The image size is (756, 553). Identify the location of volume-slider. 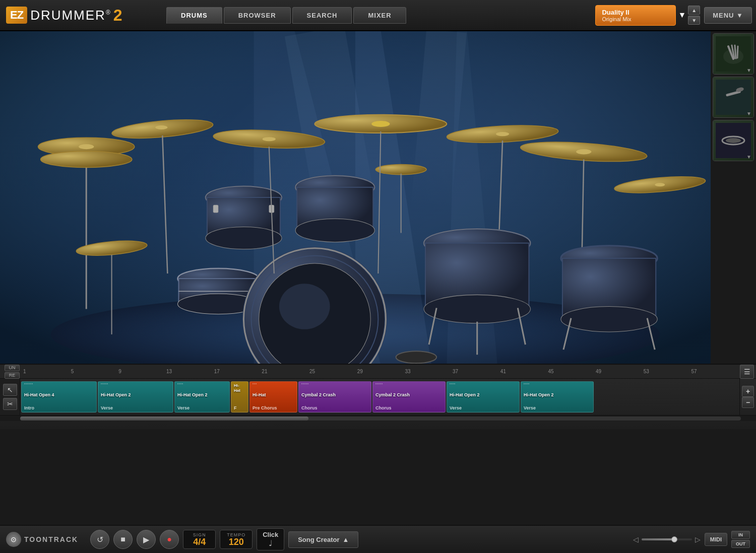
(667, 539).